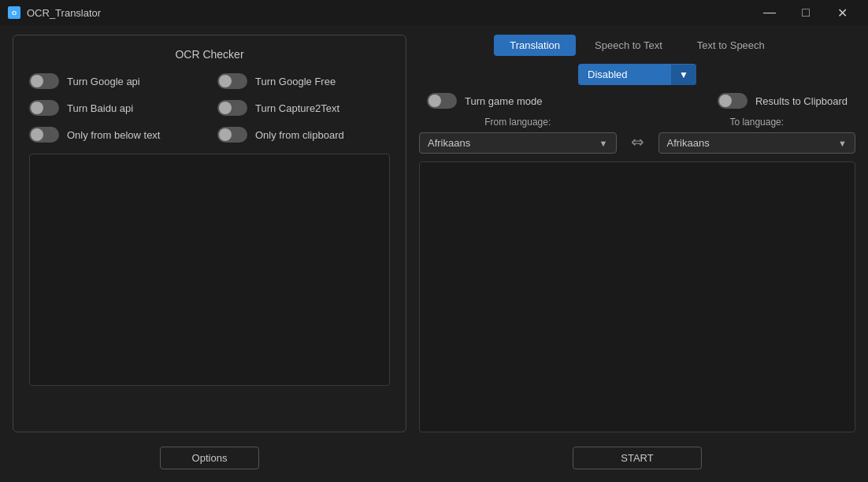 This screenshot has width=868, height=482. Describe the element at coordinates (304, 81) in the screenshot. I see `toggle-google-free: Turn Google Free` at that location.